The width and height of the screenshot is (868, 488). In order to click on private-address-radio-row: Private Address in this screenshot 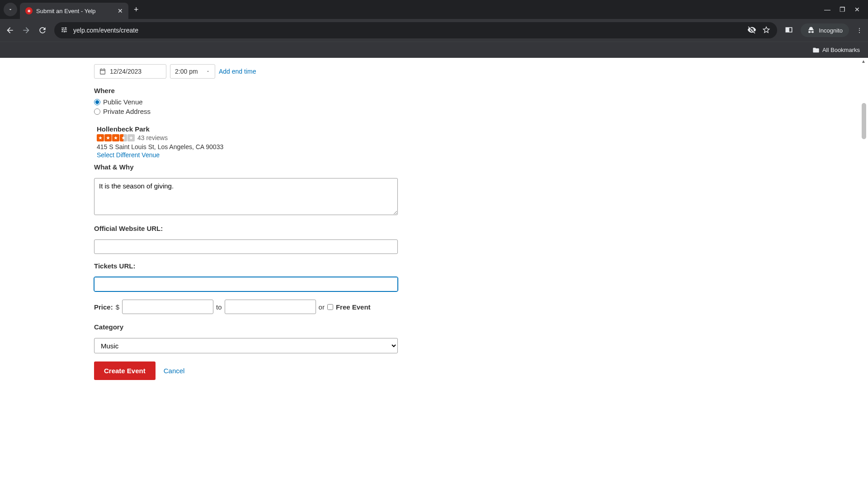, I will do `click(293, 111)`.